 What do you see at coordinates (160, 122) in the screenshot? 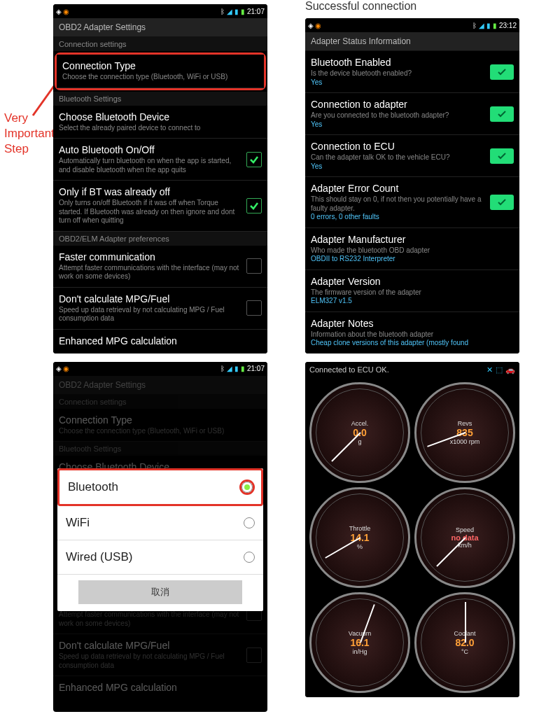
I see `row-choose-device: Choose Bluetooth Device Select the alrea…` at bounding box center [160, 122].